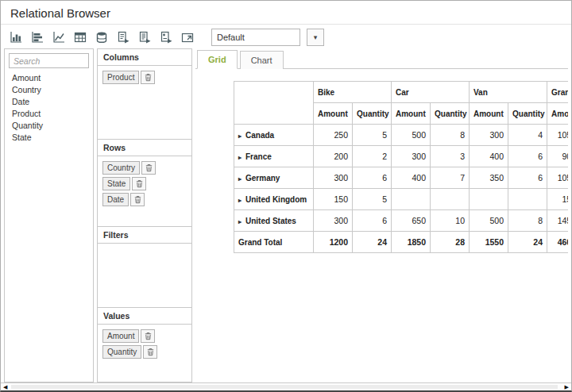 Image resolution: width=572 pixels, height=392 pixels. I want to click on row-label: United States, so click(271, 221).